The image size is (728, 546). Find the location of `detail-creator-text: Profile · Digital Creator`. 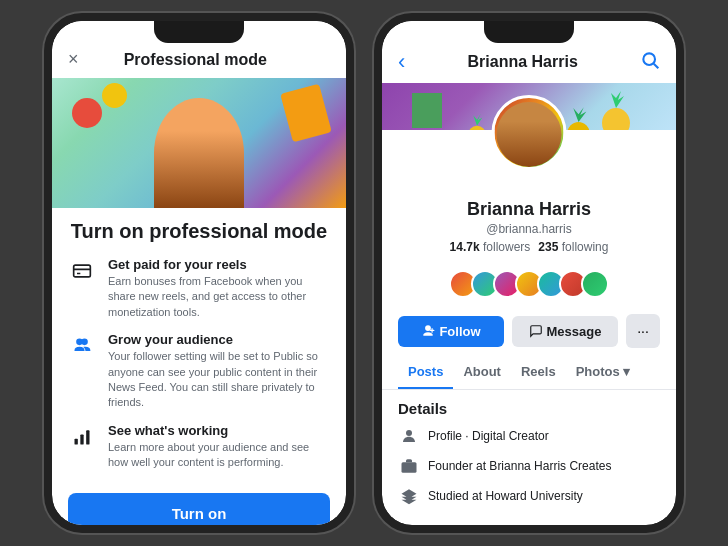

detail-creator-text: Profile · Digital Creator is located at coordinates (488, 436).